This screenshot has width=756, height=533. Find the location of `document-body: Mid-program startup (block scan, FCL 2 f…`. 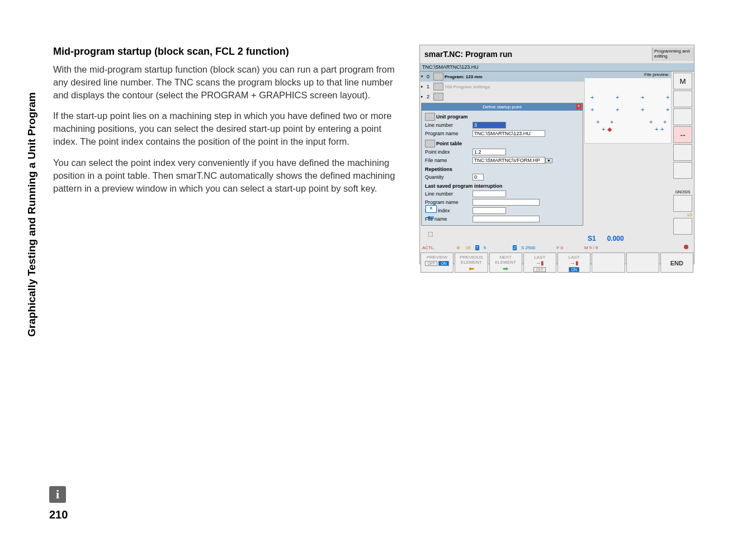

document-body: Mid-program startup (block scan, FCL 2 f… is located at coordinates (228, 124).